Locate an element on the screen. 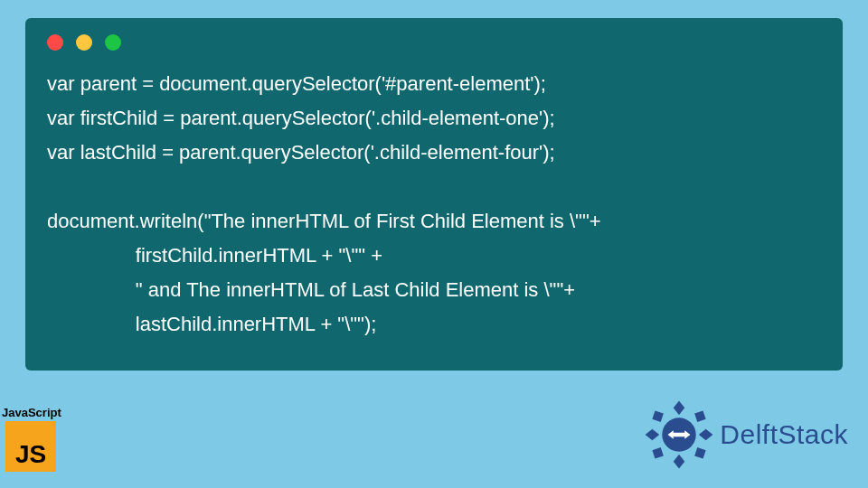 The image size is (868, 488). code-line-1: var parent = document.querySelector('#pa… is located at coordinates (297, 83).